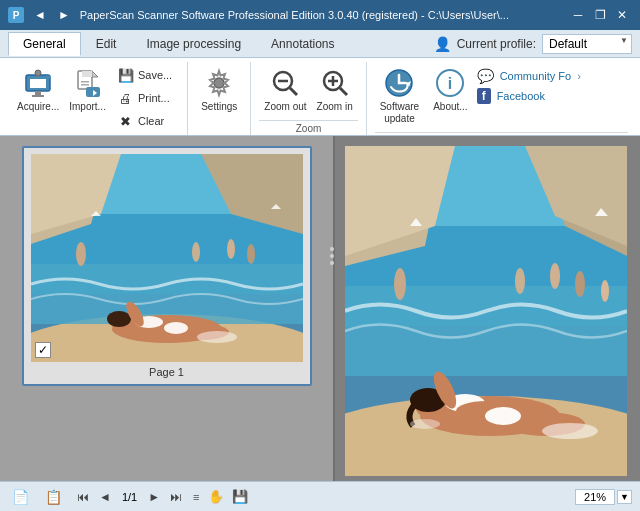 The image size is (640, 511). I want to click on app-icon: P, so click(16, 15).